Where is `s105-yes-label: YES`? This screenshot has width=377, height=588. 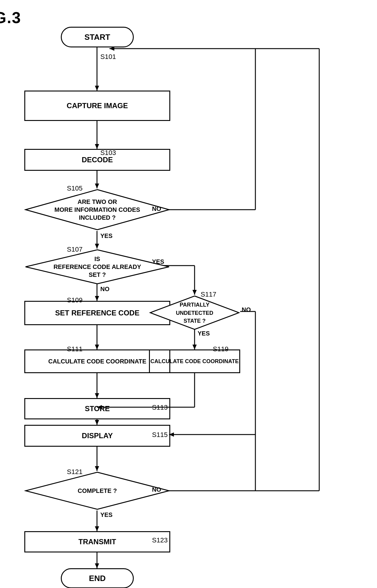 s105-yes-label: YES is located at coordinates (106, 236).